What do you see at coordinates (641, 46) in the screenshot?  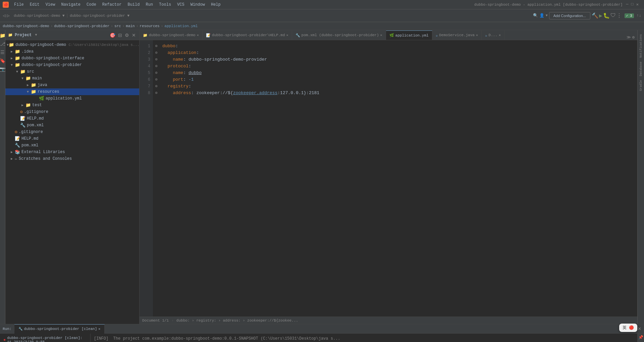 I see `notifications-label: Notifications` at bounding box center [641, 46].